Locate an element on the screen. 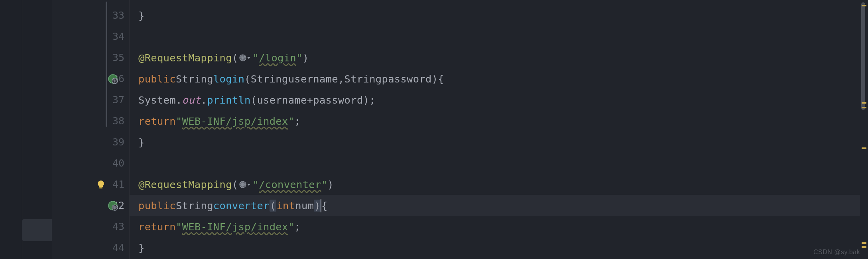 The image size is (868, 259). gutter-line-37: 37 is located at coordinates (91, 100).